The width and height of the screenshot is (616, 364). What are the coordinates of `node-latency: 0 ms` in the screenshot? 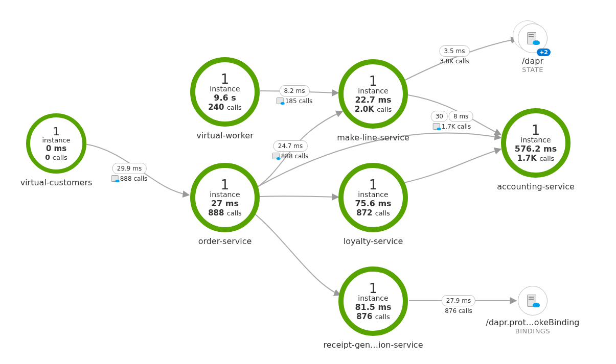 It's located at (56, 149).